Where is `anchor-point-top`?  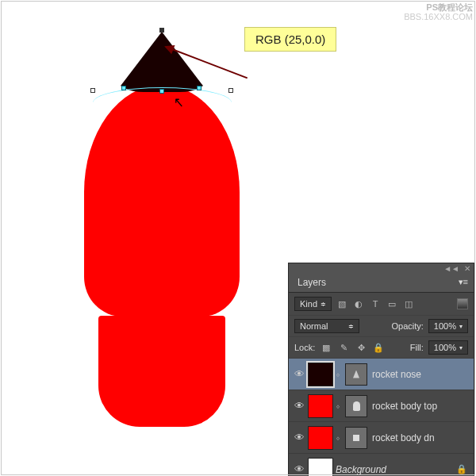 anchor-point-top is located at coordinates (162, 30).